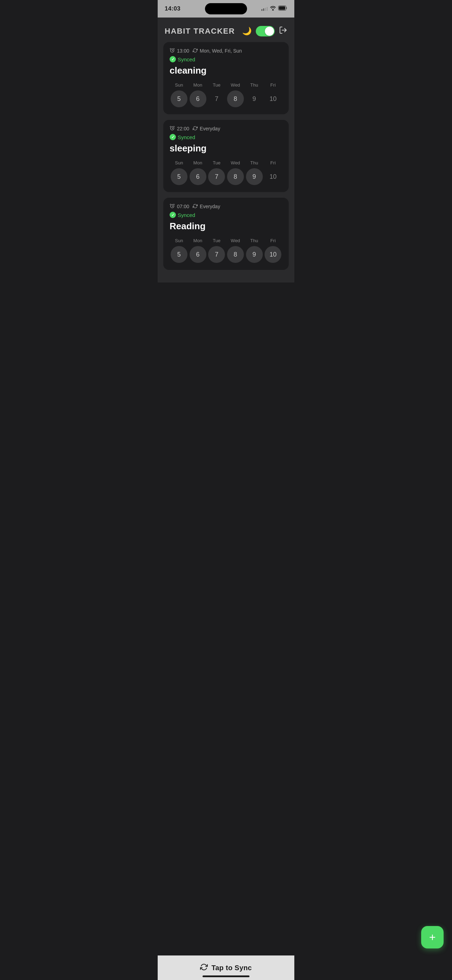 The width and height of the screenshot is (452, 980). What do you see at coordinates (221, 51) in the screenshot?
I see `habit-repeat-cleaning: Mon, Wed, Fri, Sun` at bounding box center [221, 51].